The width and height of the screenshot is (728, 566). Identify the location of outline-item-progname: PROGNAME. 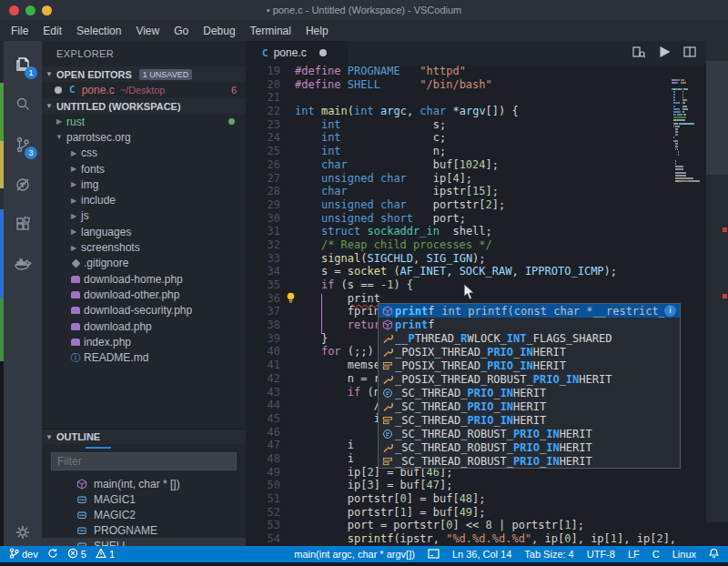
(144, 530).